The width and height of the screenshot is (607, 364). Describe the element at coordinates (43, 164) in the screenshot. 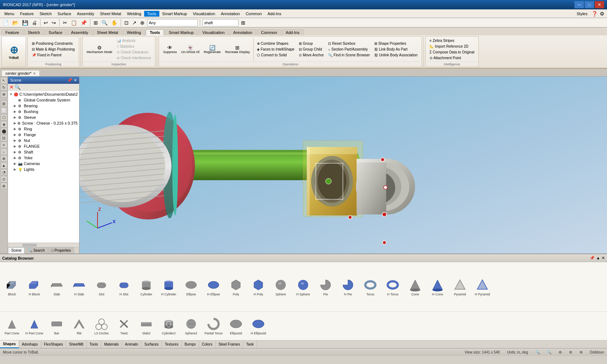

I see `tree-item-cameras: ▶ 📷 Cameras` at that location.